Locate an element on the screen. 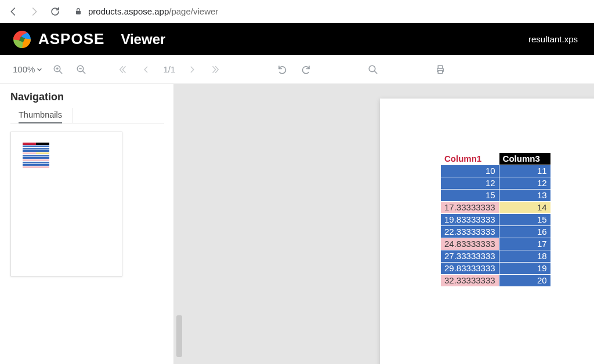 This screenshot has width=594, height=364. cell: 11 is located at coordinates (524, 172).